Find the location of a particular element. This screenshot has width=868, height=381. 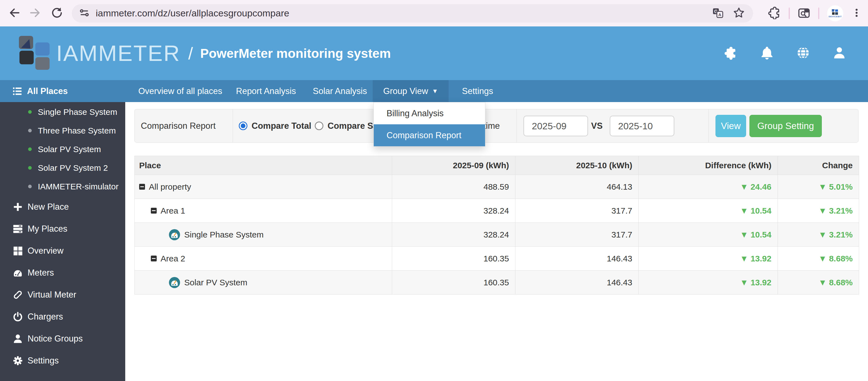

header-icon-group is located at coordinates (785, 53).